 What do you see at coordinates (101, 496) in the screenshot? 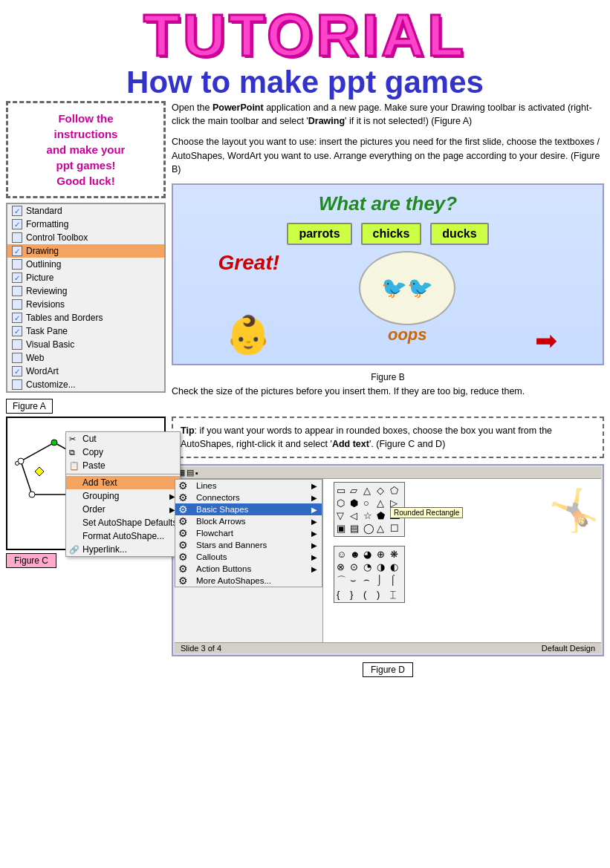
I see `ctx-label: Grouping` at bounding box center [101, 496].